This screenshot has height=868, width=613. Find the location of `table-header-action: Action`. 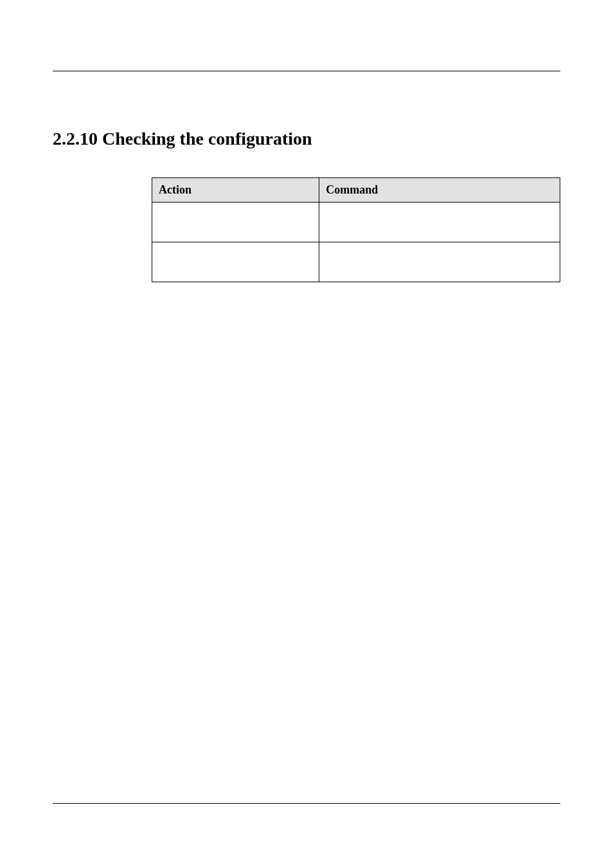

table-header-action: Action is located at coordinates (236, 190).